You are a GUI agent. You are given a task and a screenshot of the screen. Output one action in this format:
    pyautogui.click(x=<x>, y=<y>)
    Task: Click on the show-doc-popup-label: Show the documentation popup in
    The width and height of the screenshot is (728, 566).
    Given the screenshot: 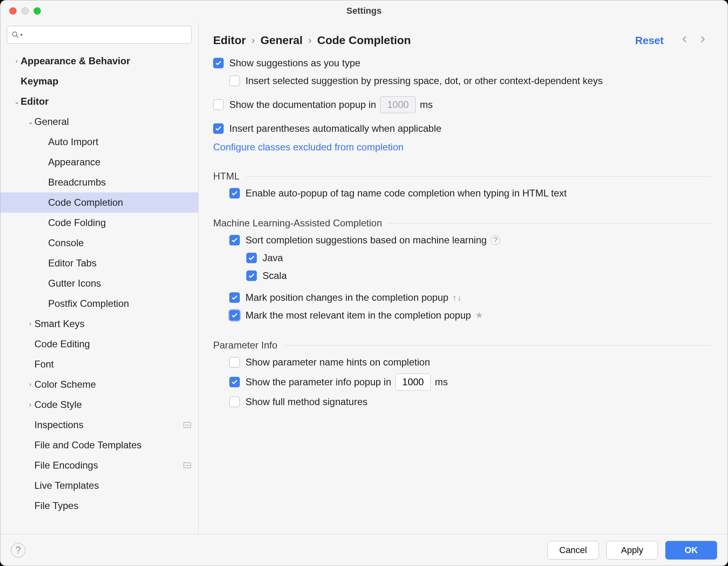 What is the action you would take?
    pyautogui.click(x=303, y=105)
    